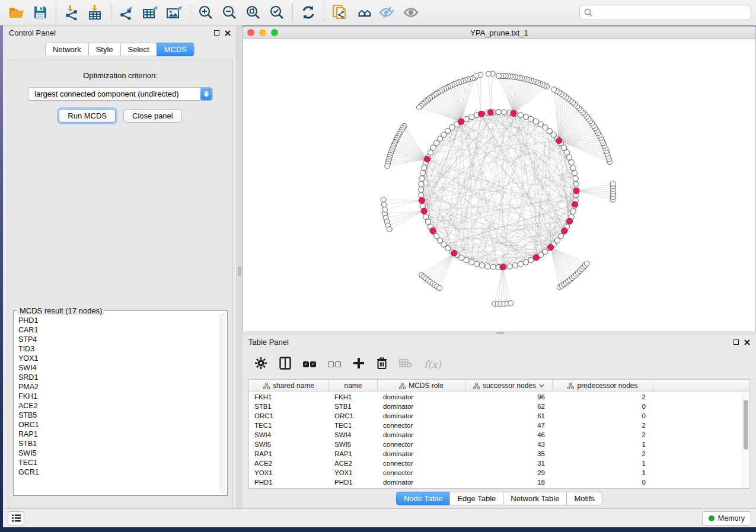 The image size is (756, 532). Describe the element at coordinates (277, 12) in the screenshot. I see `zoom-selected-icon` at that location.